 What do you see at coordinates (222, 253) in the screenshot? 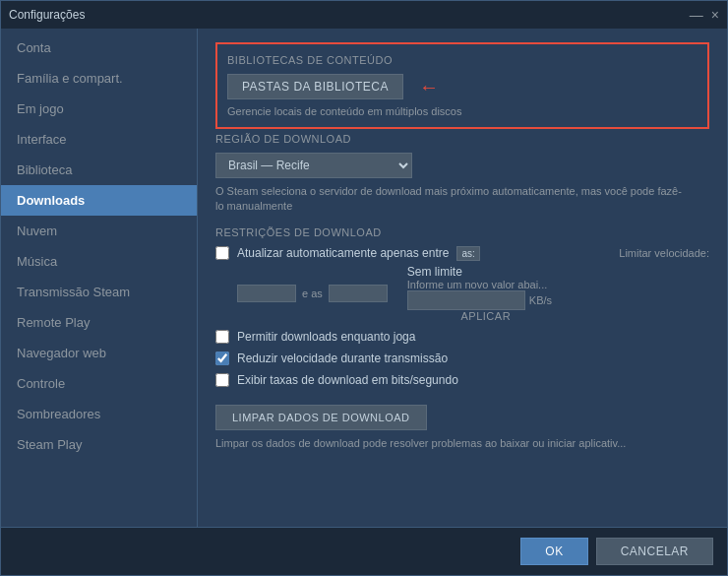
I see `auto-update-checkbox` at bounding box center [222, 253].